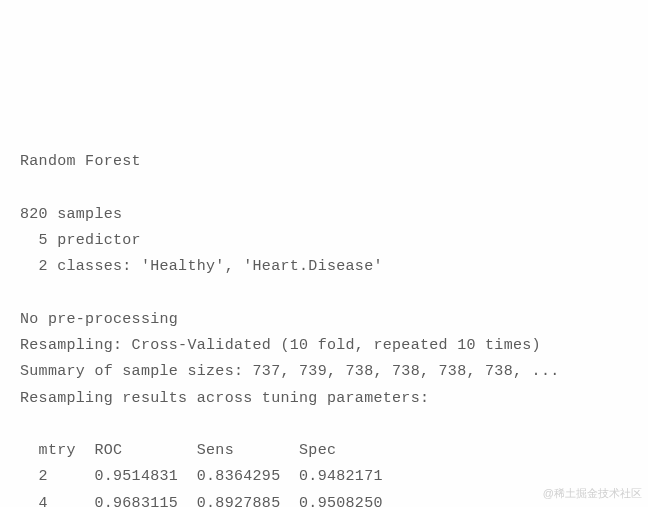  What do you see at coordinates (280, 346) in the screenshot?
I see `resampling-line: Resampling: Cross-Validated (10 fold, re…` at bounding box center [280, 346].